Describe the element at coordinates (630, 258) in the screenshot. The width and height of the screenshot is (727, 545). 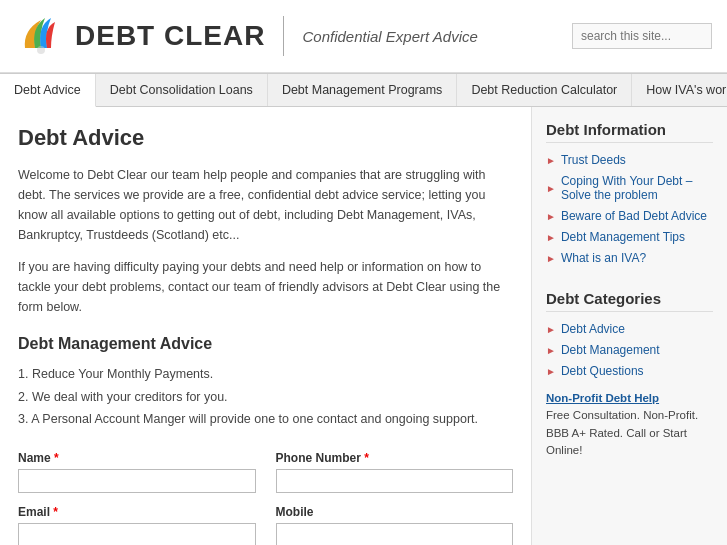
I see `sidebar-link-iva: ► What is an IVA?` at that location.